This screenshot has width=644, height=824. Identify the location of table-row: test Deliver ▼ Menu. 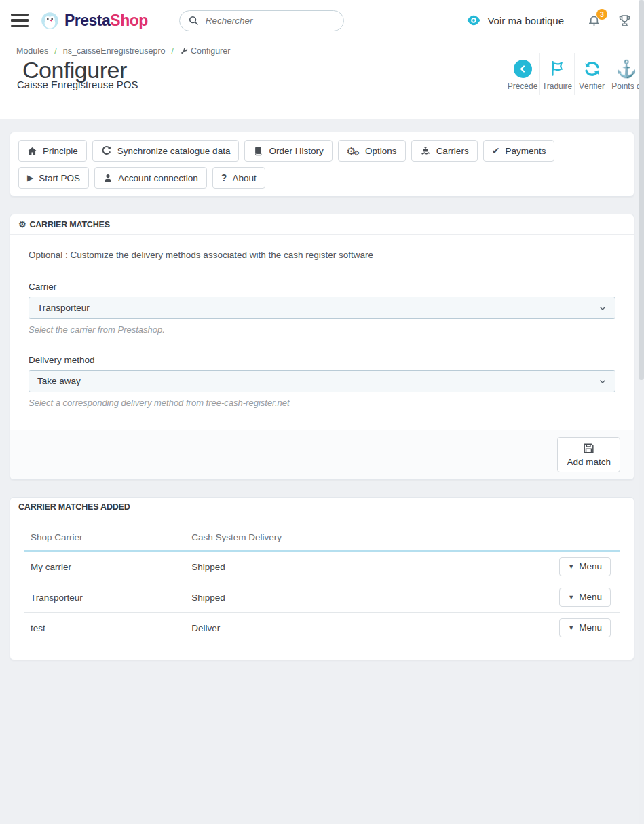
(322, 629).